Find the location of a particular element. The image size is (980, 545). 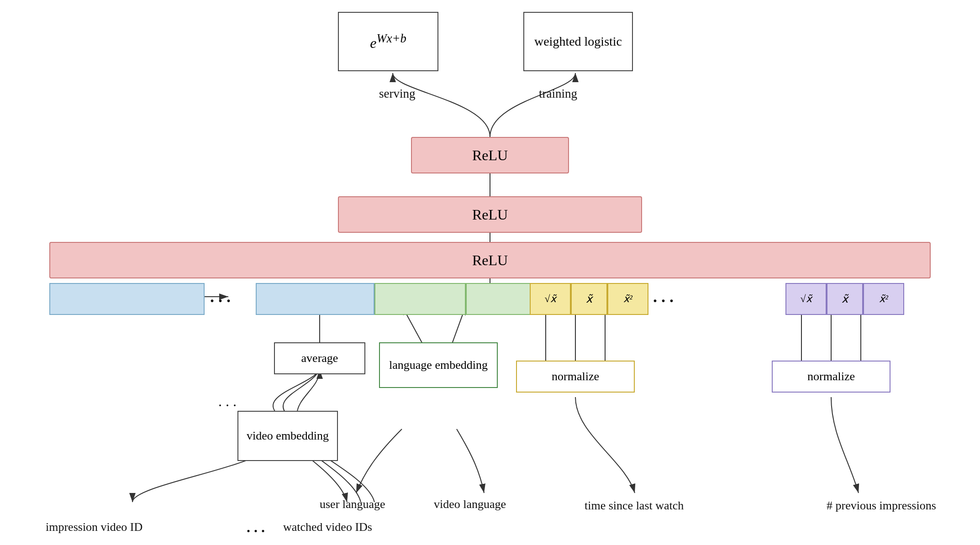

yellow-tilde-x-box: x̃ is located at coordinates (589, 299).